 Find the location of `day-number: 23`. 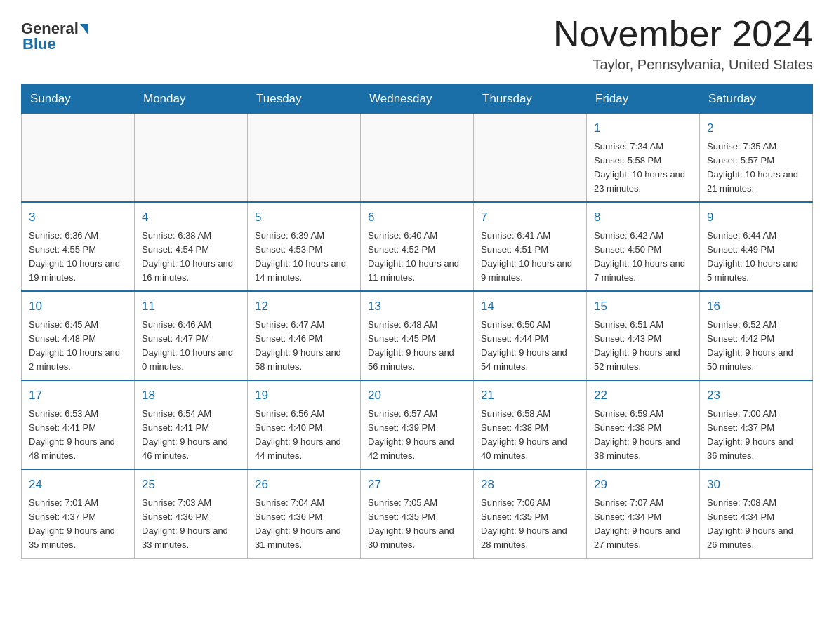

day-number: 23 is located at coordinates (756, 396).